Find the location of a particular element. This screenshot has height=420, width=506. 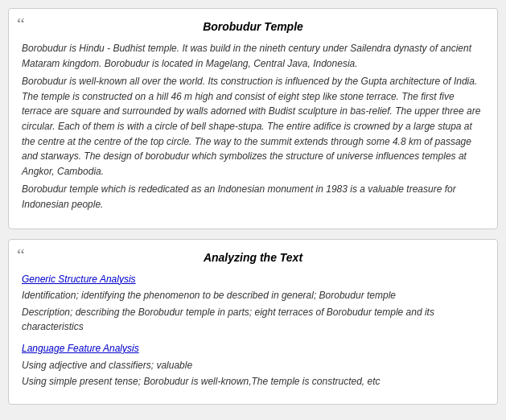

borobudur-para-1: Borobudur is Hindu - Budhist temple. It … is located at coordinates (253, 56).